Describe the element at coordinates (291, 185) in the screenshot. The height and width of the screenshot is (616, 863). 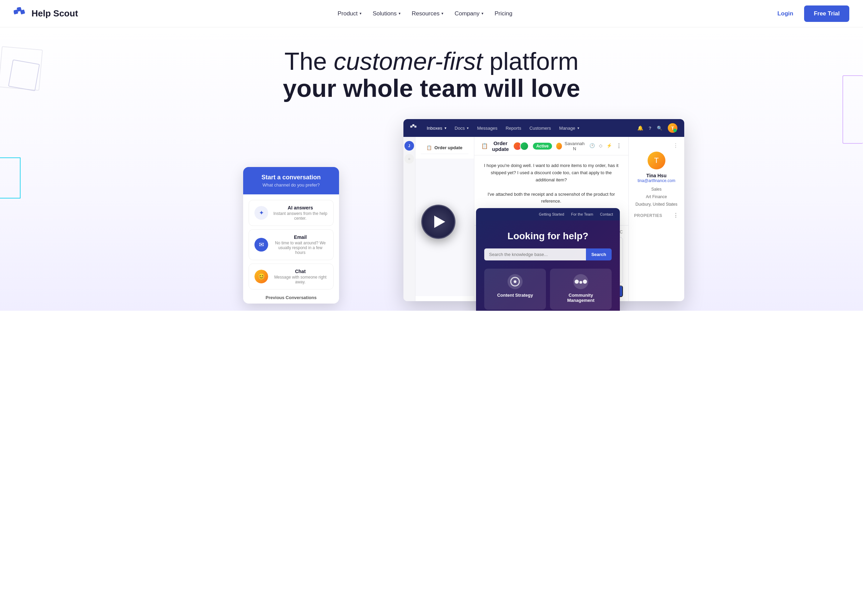
I see `chat-widget-subtitle: What channel do you prefer?` at that location.